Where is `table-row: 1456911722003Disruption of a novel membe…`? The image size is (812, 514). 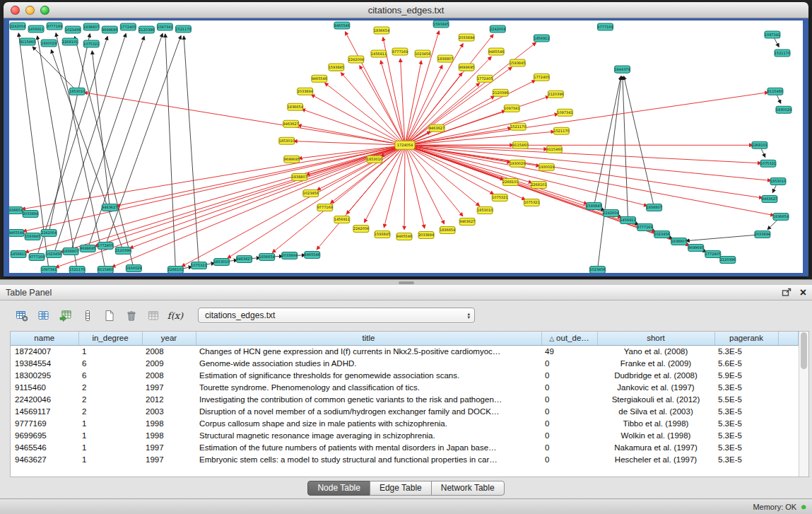
table-row: 1456911722003Disruption of a novel membe… is located at coordinates (404, 411).